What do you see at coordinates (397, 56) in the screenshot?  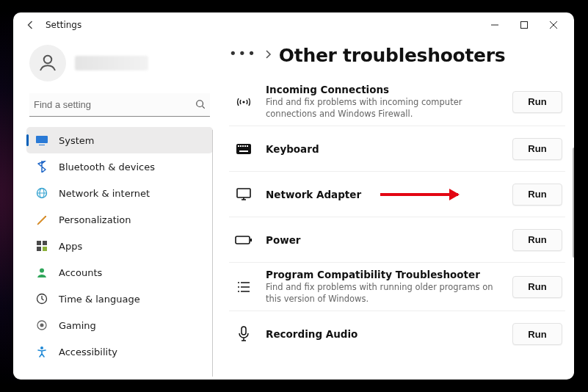 I see `breadcrumb: ••• Other troubleshooters` at bounding box center [397, 56].